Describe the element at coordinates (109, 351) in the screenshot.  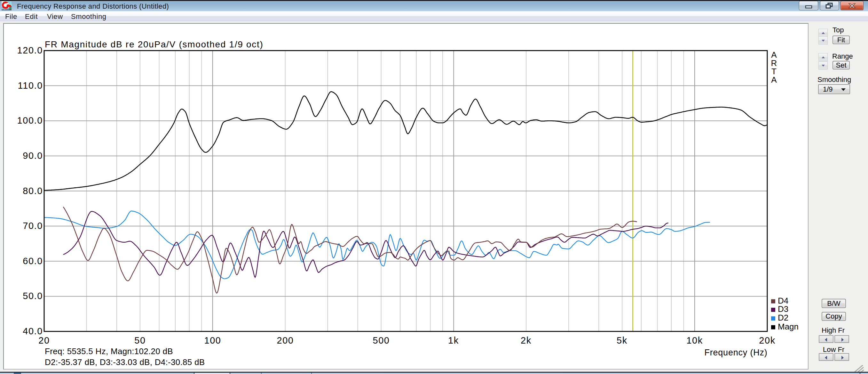
I see `svg-text:Freq: 5535.5 Hz, Magn:102.20 d: Freq: 5535.5 Hz, Magn:102.20 dB` at that location.